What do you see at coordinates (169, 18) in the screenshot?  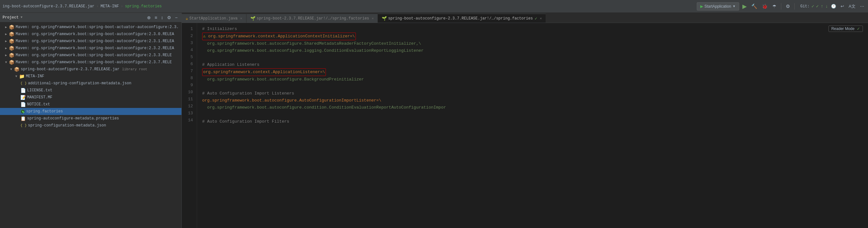 I see `sidebar-settings-button: ⚙` at bounding box center [169, 18].